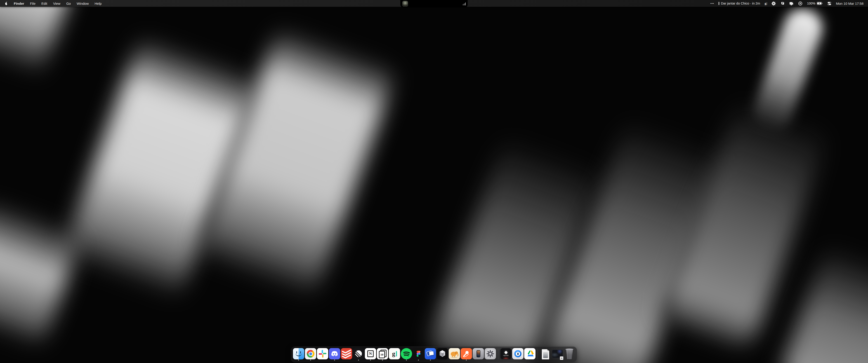 This screenshot has width=868, height=363. I want to click on menu-go: Go, so click(69, 3).